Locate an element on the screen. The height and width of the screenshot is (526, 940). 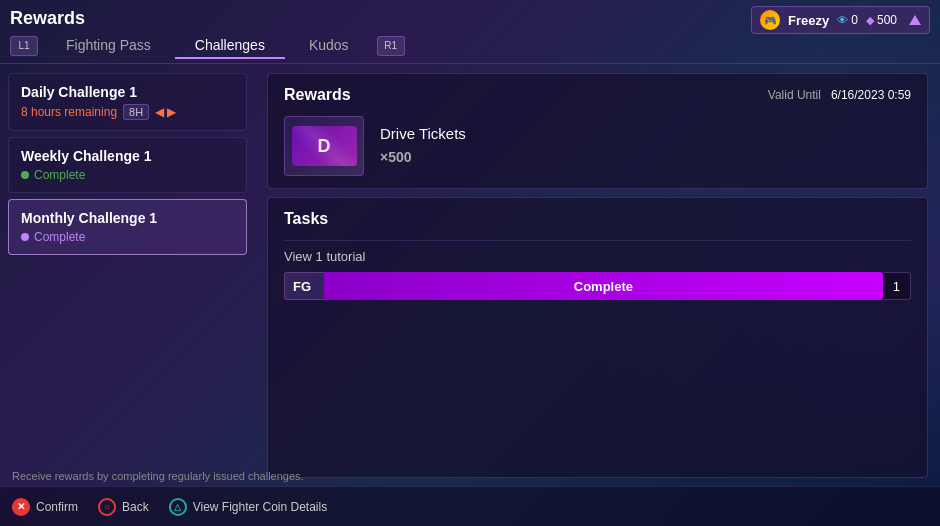
tasks-title: Tasks is located at coordinates (306, 219).